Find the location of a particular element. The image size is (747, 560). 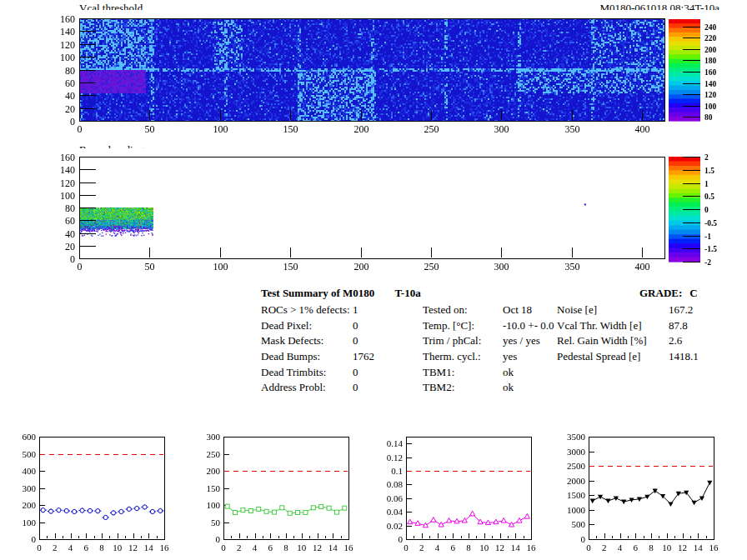

summary-row: Address Probl:0 is located at coordinates (318, 388).